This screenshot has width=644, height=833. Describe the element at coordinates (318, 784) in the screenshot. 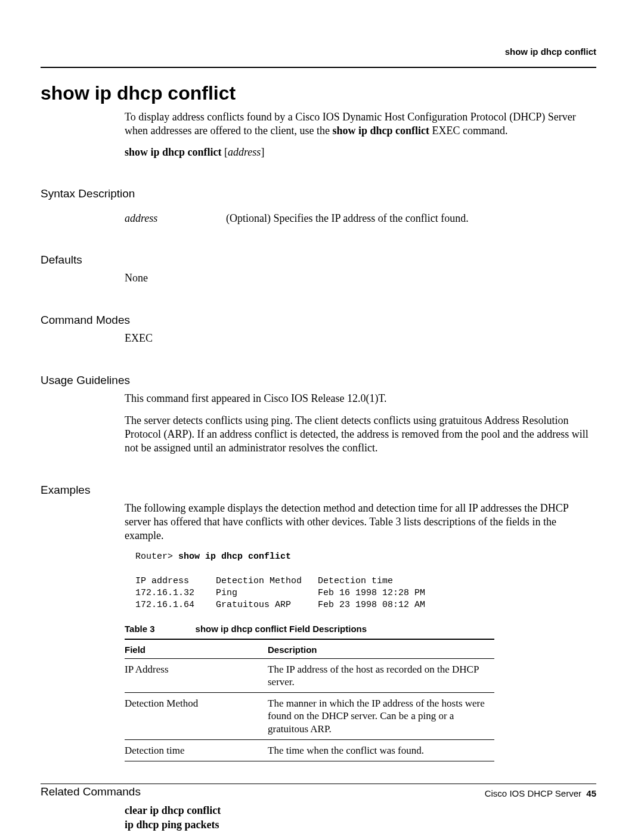

I see `footer-rule` at that location.